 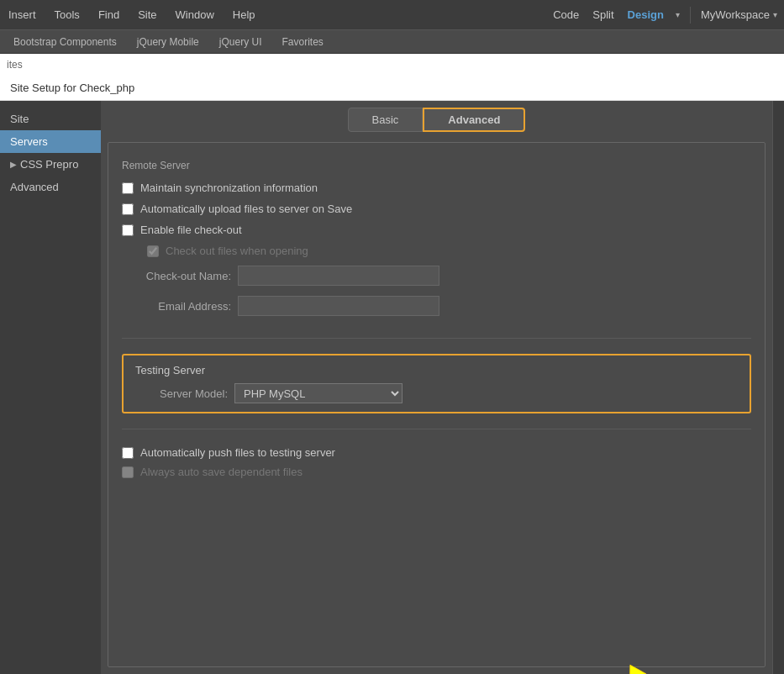 I want to click on checkbox-checkout: Enable file check-out, so click(x=437, y=230).